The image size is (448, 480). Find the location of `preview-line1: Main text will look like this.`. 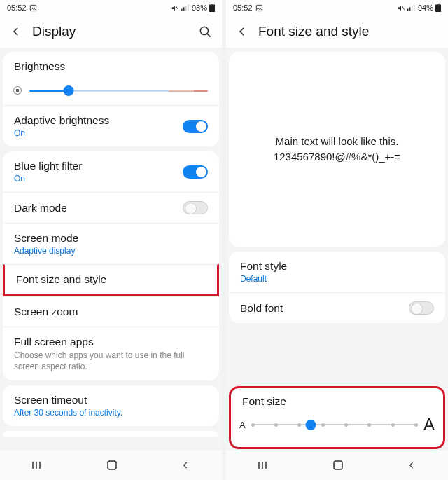

preview-line1: Main text will look like this. is located at coordinates (337, 142).